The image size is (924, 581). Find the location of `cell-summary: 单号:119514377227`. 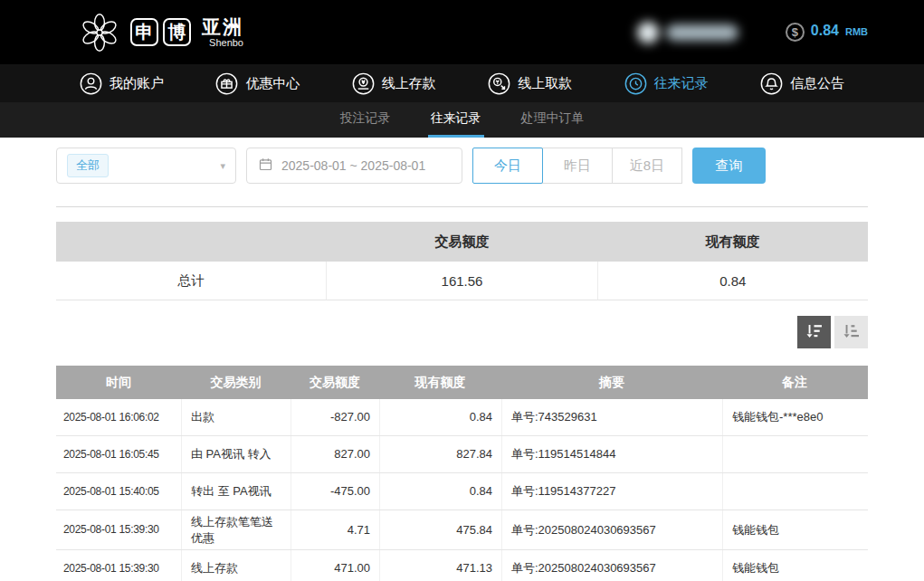

cell-summary: 单号:119514377227 is located at coordinates (612, 491).